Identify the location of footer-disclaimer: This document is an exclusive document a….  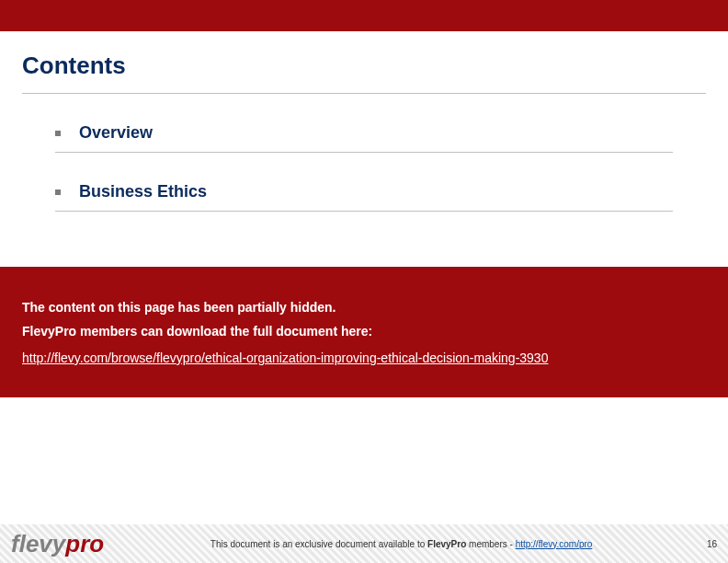
(401, 545).